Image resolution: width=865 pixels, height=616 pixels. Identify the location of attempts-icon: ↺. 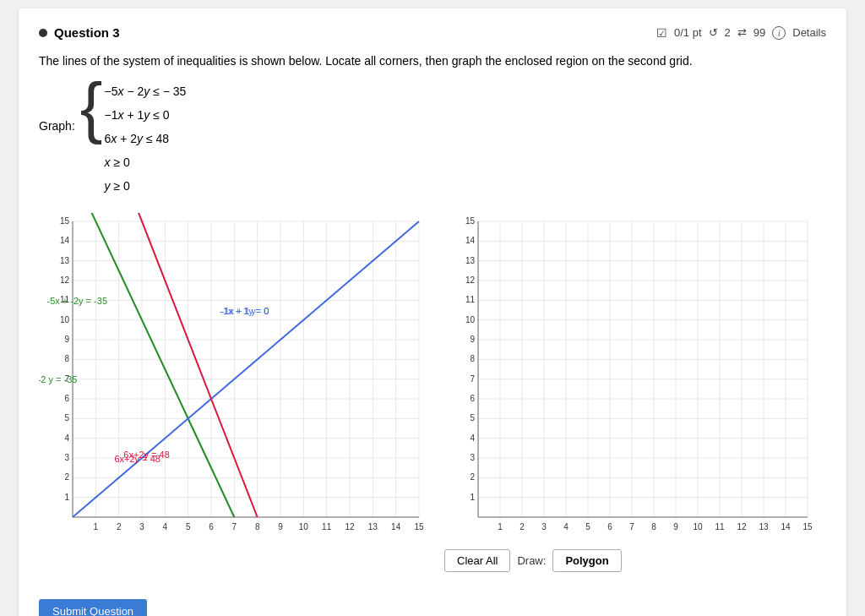
(713, 32).